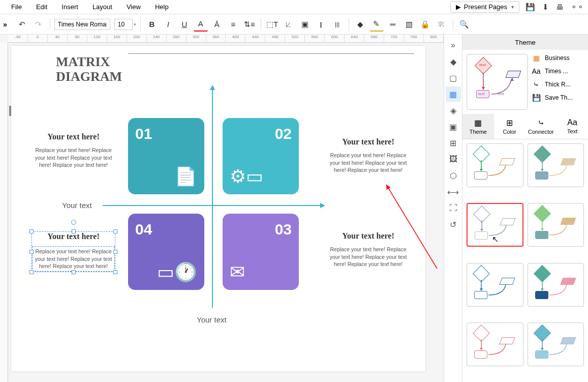  I want to click on menu-help: Help, so click(162, 7).